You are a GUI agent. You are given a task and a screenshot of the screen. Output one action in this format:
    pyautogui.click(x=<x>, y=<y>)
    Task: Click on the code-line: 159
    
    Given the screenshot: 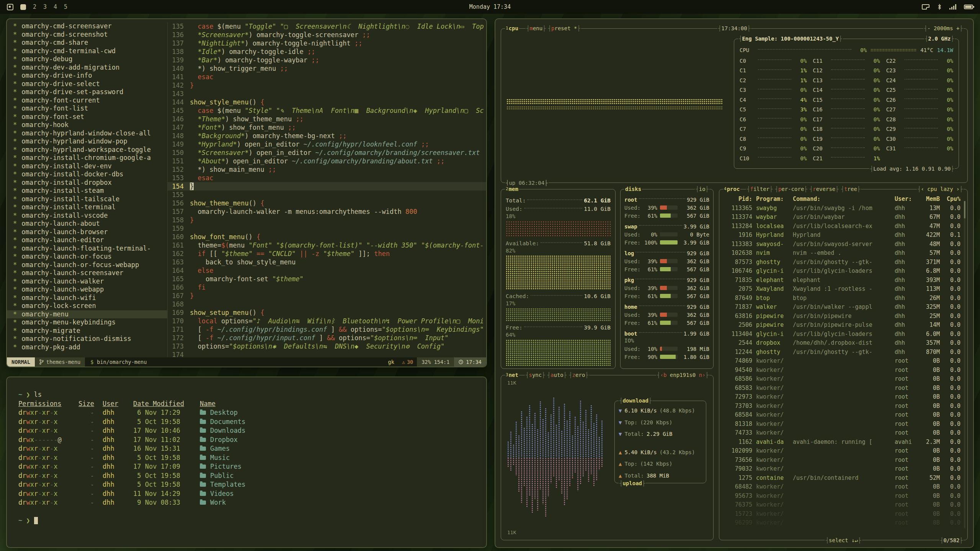 What is the action you would take?
    pyautogui.click(x=327, y=228)
    